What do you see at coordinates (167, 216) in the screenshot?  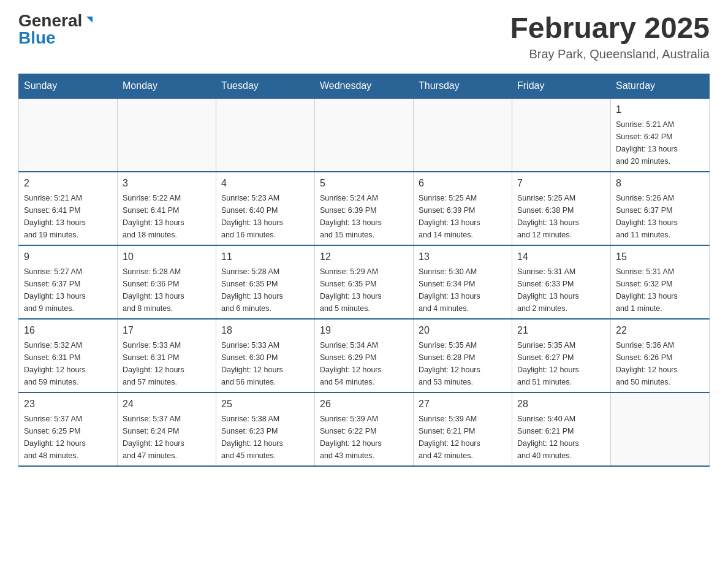 I see `day-info: Sunrise: 5:22 AMSunset: 6:41 PMDaylight:…` at bounding box center [167, 216].